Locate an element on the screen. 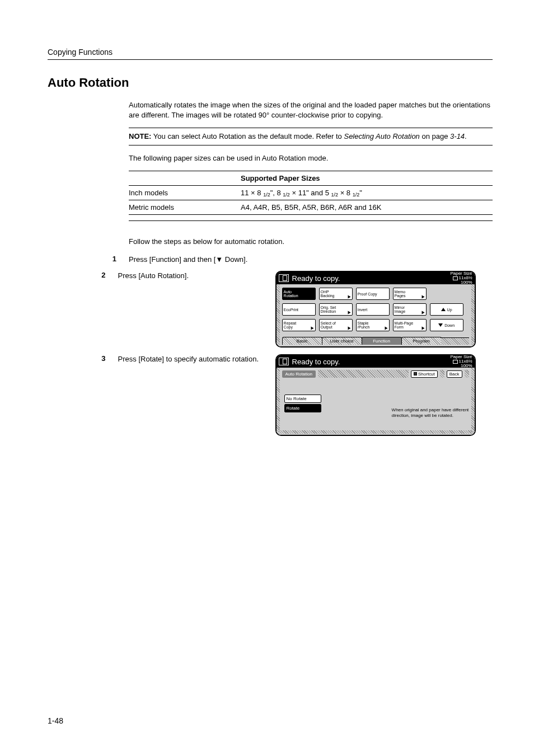 This screenshot has height=756, width=534. table-row is located at coordinates (311, 218).